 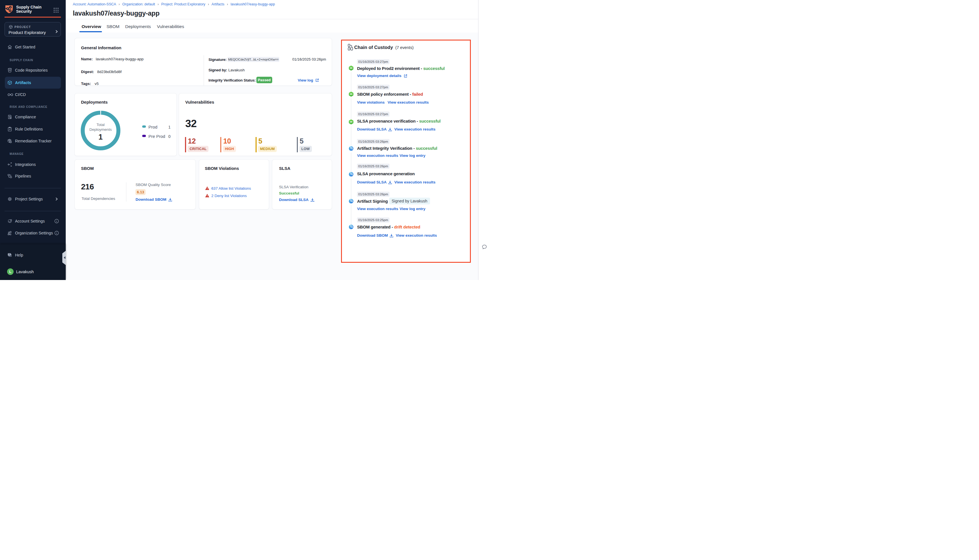 I want to click on svg-text: Deployments, so click(x=100, y=129).